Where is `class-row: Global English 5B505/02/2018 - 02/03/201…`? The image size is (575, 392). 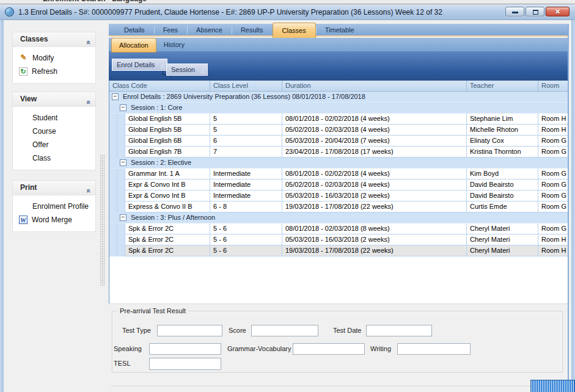 class-row: Global English 5B505/02/2018 - 02/03/201… is located at coordinates (339, 130).